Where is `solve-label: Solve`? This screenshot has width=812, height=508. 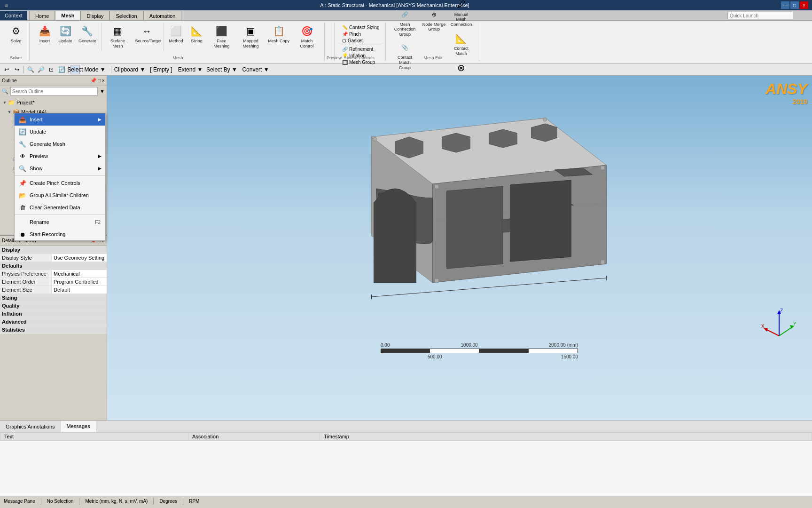
solve-label: Solve is located at coordinates (16, 41).